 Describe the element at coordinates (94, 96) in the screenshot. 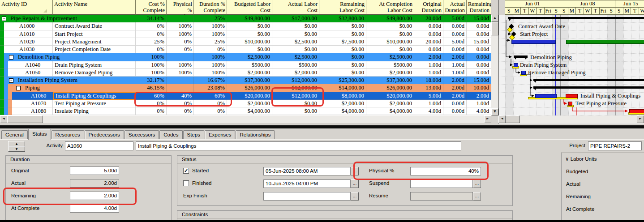

I see `cell-activity-name: Install Piping & Couplings` at that location.